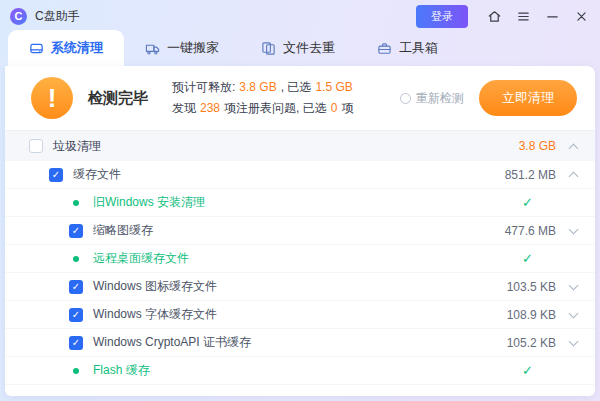  Describe the element at coordinates (141, 258) in the screenshot. I see `item-label: 远程桌面缓存文件` at that location.